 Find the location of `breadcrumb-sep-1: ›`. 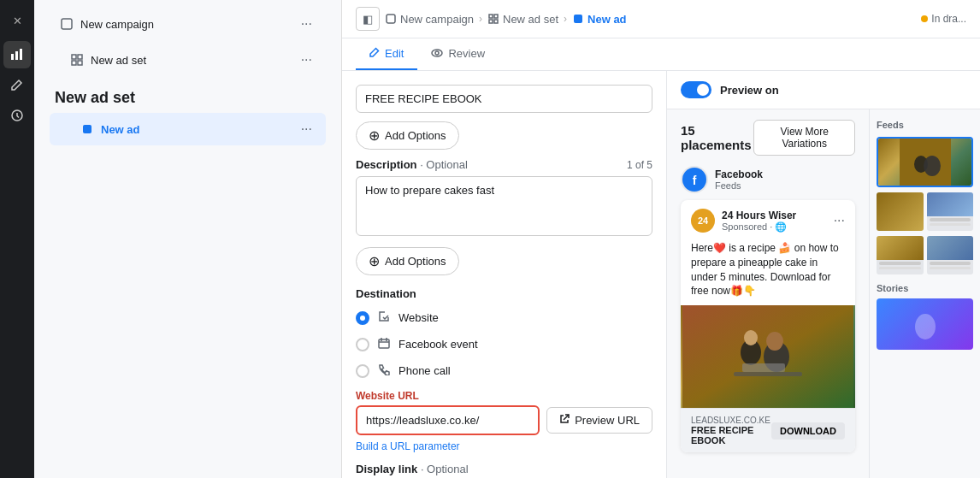

breadcrumb-sep-1: › is located at coordinates (481, 19).